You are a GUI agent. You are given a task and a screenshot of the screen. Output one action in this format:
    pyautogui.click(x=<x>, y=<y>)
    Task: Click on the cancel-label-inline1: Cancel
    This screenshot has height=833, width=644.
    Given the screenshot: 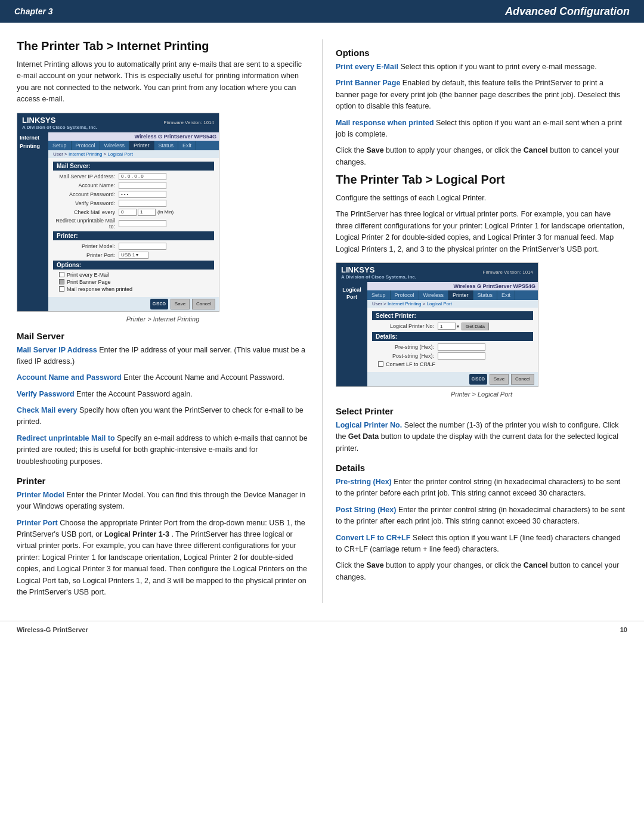 What is the action you would take?
    pyautogui.click(x=535, y=150)
    